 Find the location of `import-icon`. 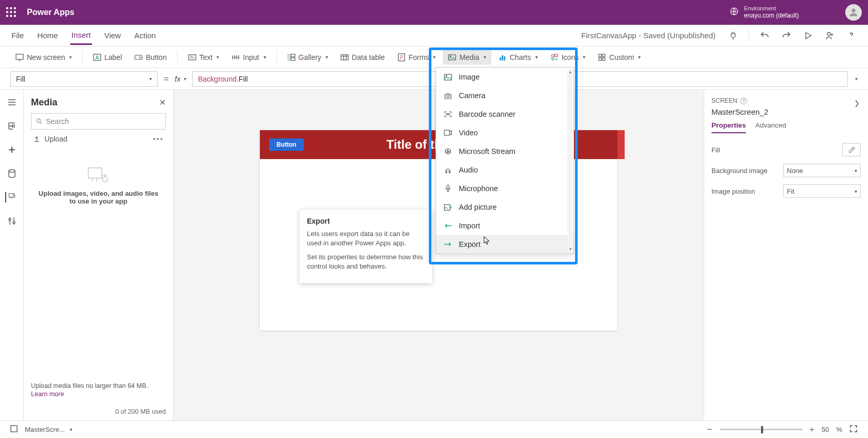

import-icon is located at coordinates (448, 226).